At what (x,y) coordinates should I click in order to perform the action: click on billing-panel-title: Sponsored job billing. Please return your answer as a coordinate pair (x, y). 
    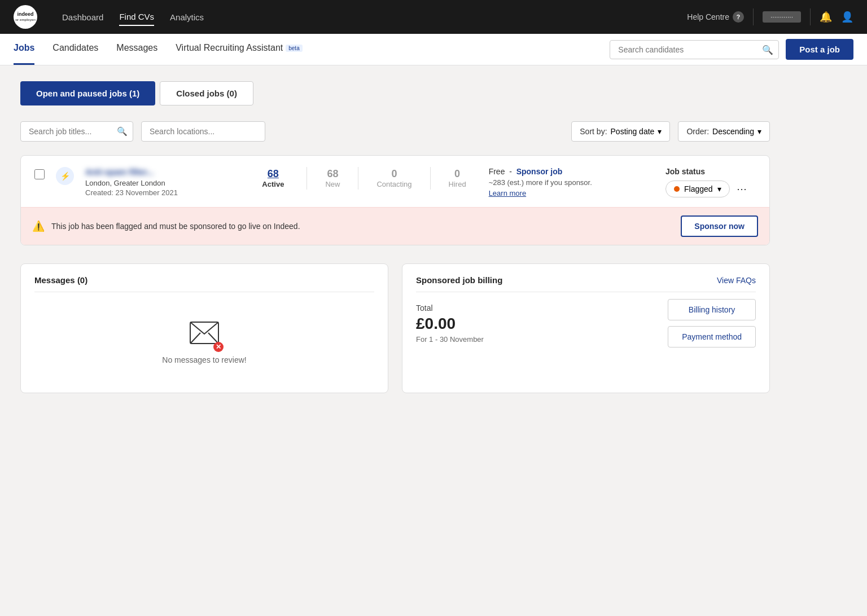
    Looking at the image, I should click on (459, 280).